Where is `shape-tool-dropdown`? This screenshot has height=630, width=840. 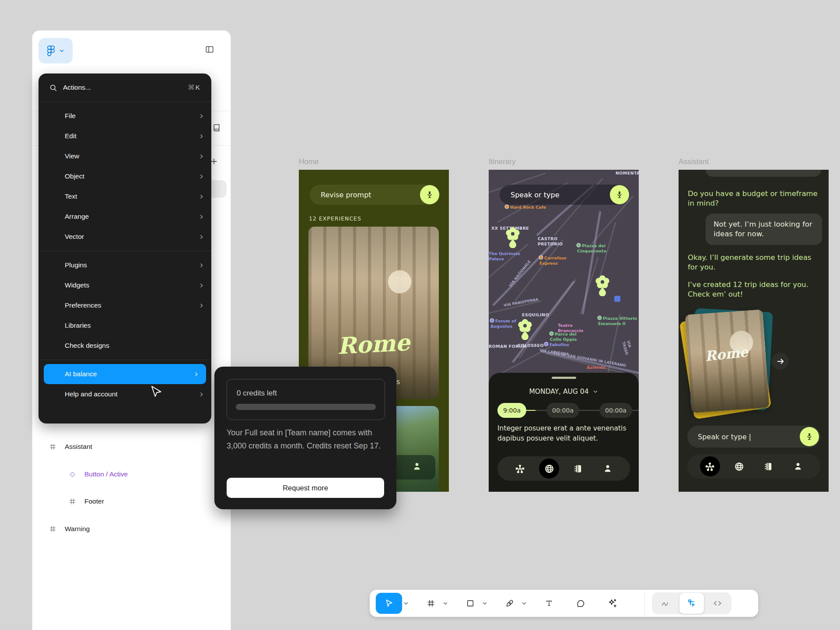
shape-tool-dropdown is located at coordinates (485, 603).